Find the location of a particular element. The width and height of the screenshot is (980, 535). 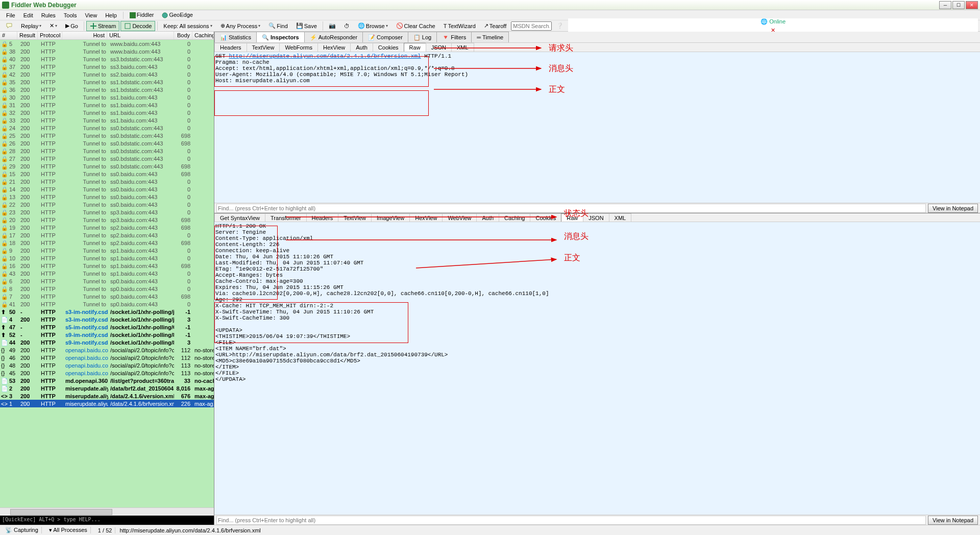

reqtab-raw: Raw is located at coordinates (415, 47).